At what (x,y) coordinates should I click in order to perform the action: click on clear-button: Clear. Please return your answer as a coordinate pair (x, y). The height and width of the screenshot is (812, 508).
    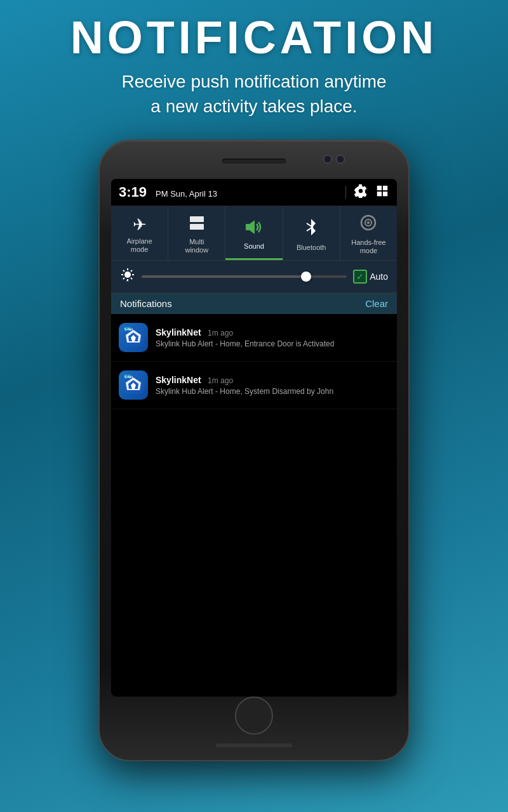
    Looking at the image, I should click on (377, 303).